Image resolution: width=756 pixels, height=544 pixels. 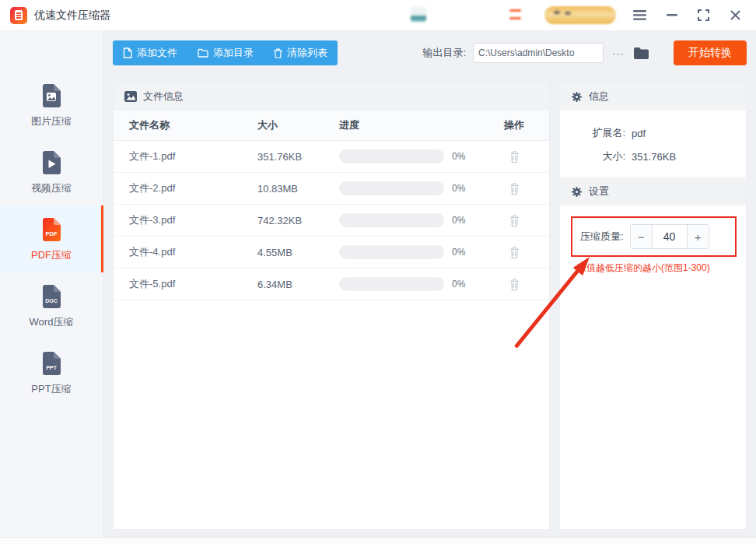 I want to click on sidebar-item-image-compress: 图片压缩, so click(x=51, y=105).